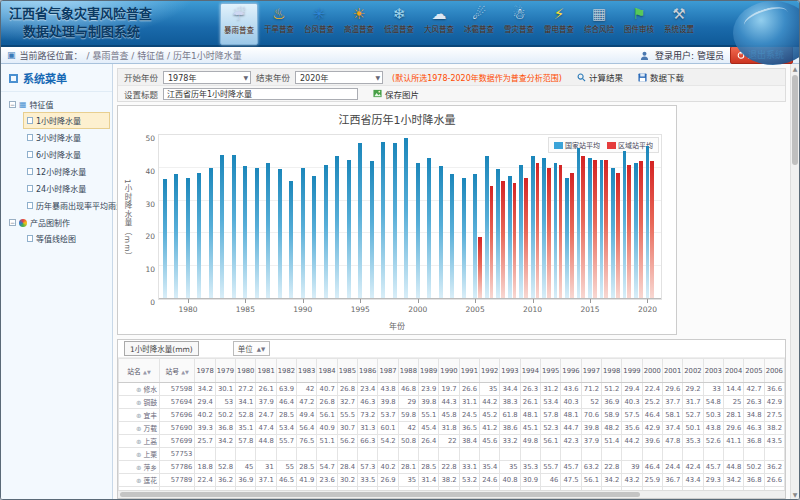  I want to click on end-year-select: 2020年 ▼, so click(339, 78).